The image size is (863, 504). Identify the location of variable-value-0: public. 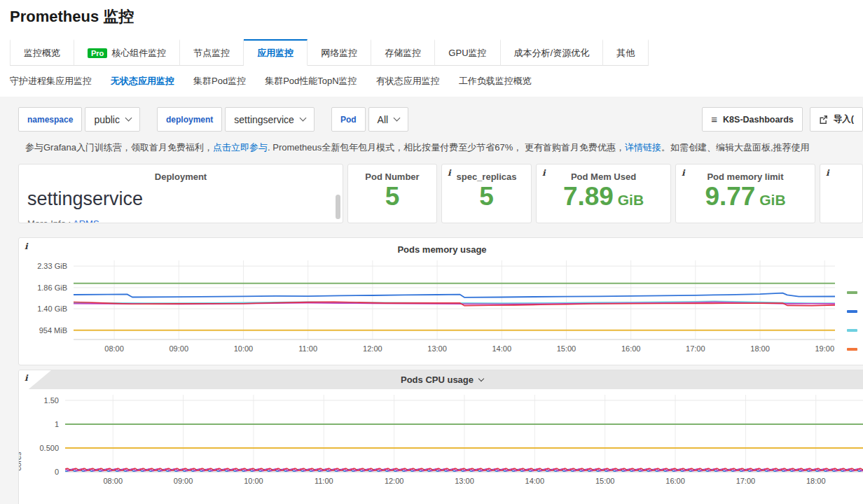
(112, 119).